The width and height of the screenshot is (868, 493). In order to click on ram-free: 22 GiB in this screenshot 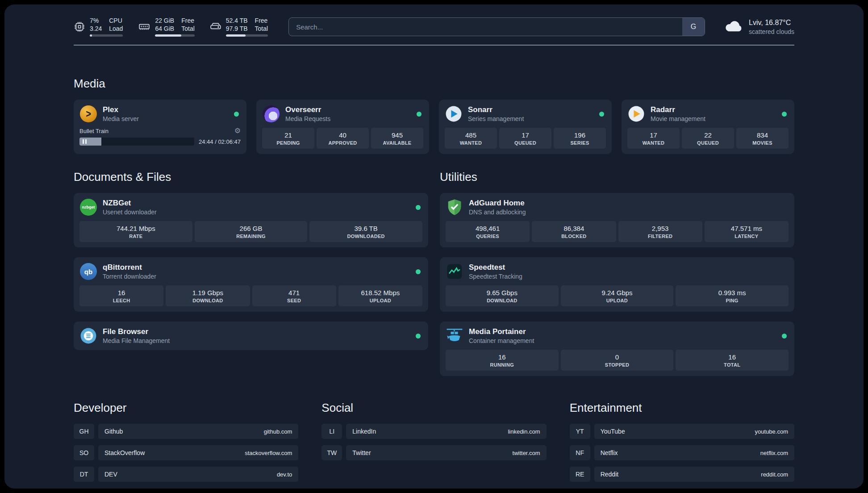, I will do `click(164, 21)`.